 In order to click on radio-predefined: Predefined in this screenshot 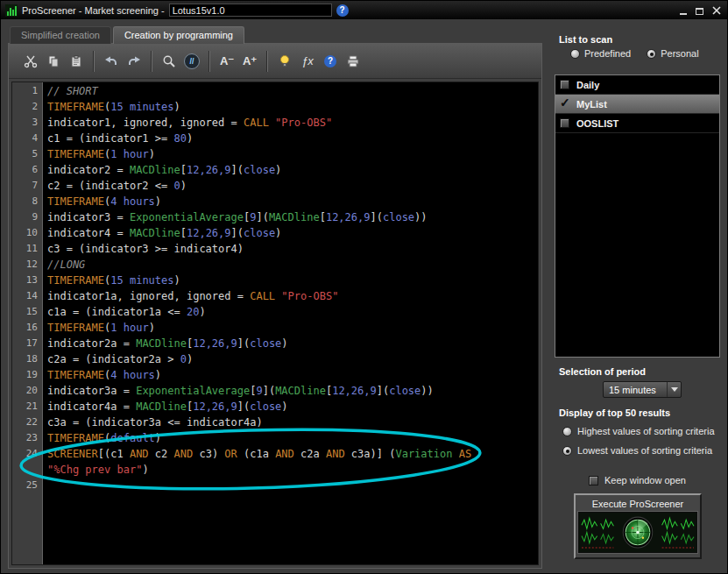, I will do `click(601, 53)`.